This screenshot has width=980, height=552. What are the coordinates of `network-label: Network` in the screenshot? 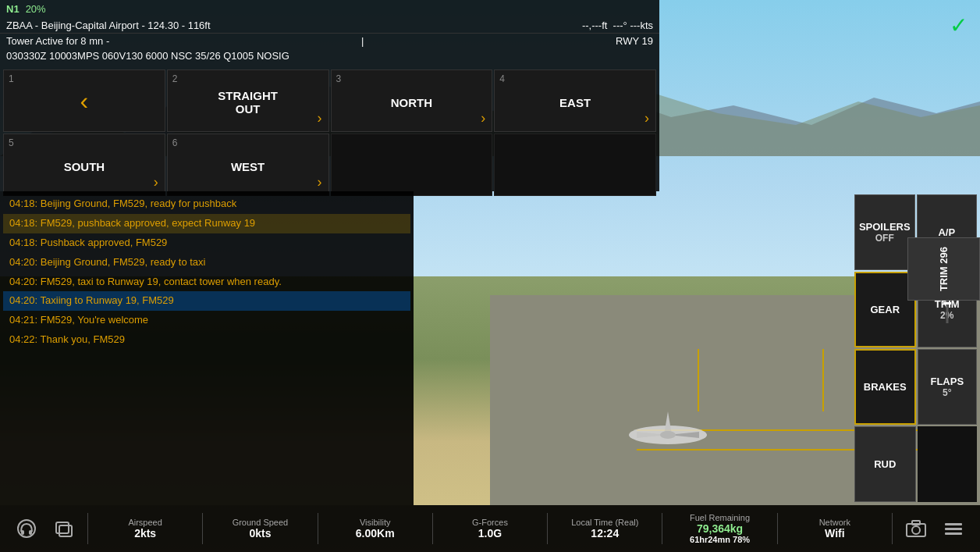 It's located at (835, 522).